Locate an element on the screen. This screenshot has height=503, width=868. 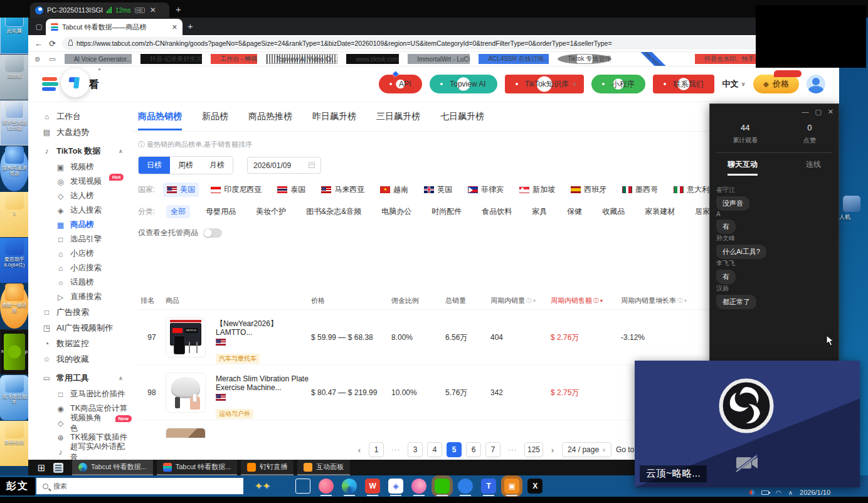
managed-goods-toggle is located at coordinates (213, 233).